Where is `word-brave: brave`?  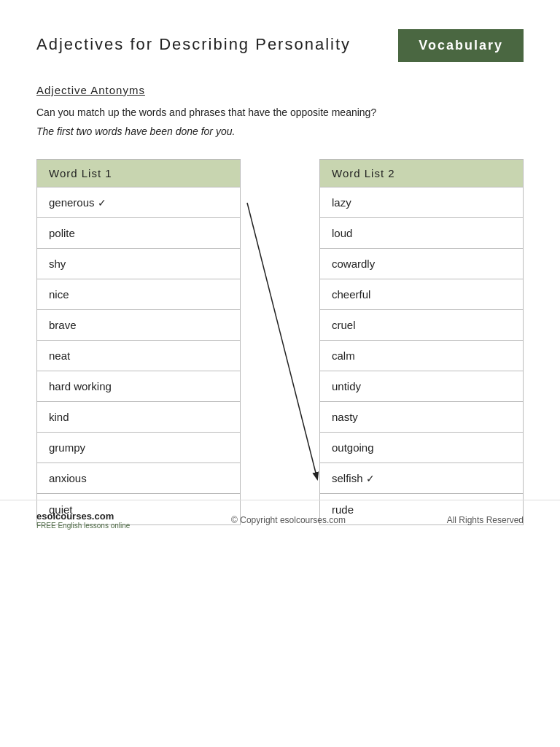
word-brave: brave is located at coordinates (63, 325).